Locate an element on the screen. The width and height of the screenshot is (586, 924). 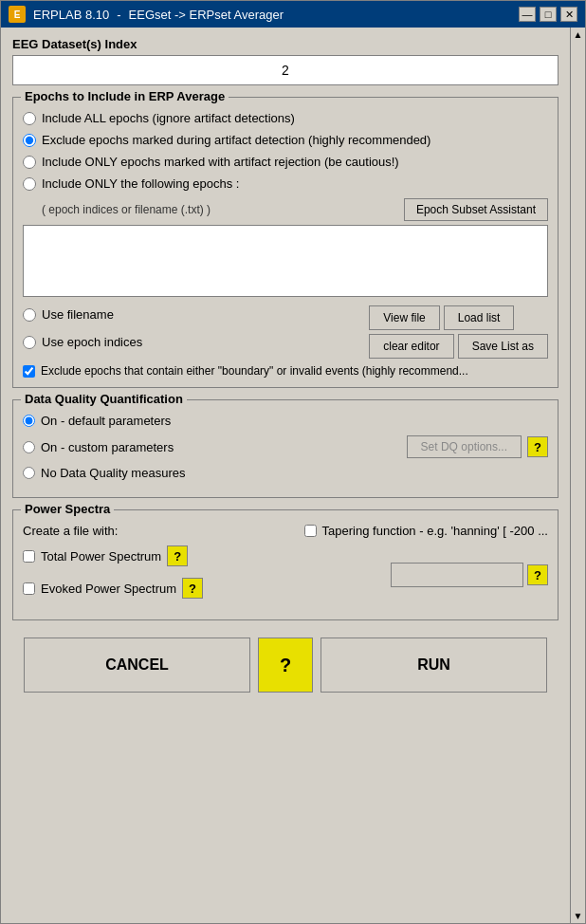
right-scrollbar: ▲ ▼ is located at coordinates (577, 475).